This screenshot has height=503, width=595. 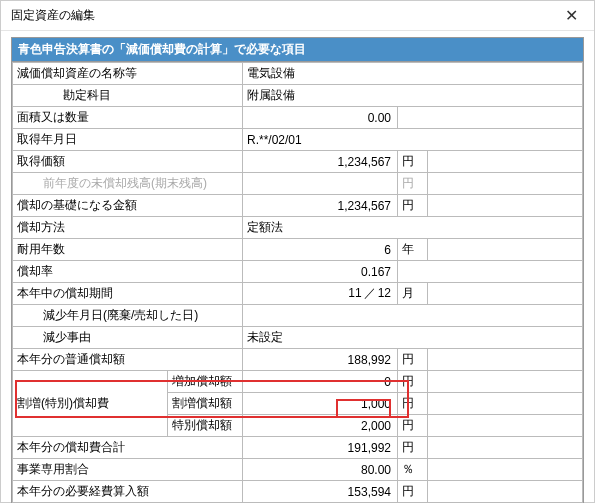 What do you see at coordinates (298, 338) in the screenshot?
I see `row-dec-reason: 減少事由 未設定` at bounding box center [298, 338].